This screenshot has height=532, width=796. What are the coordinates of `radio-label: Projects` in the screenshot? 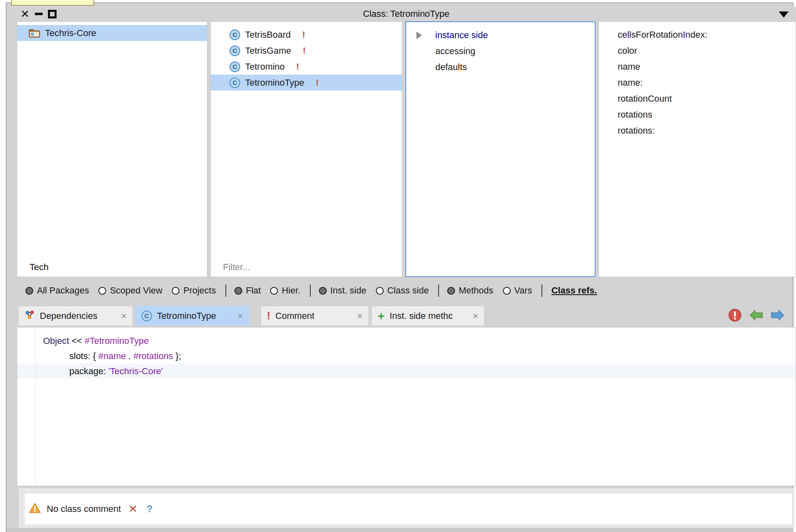 It's located at (199, 291).